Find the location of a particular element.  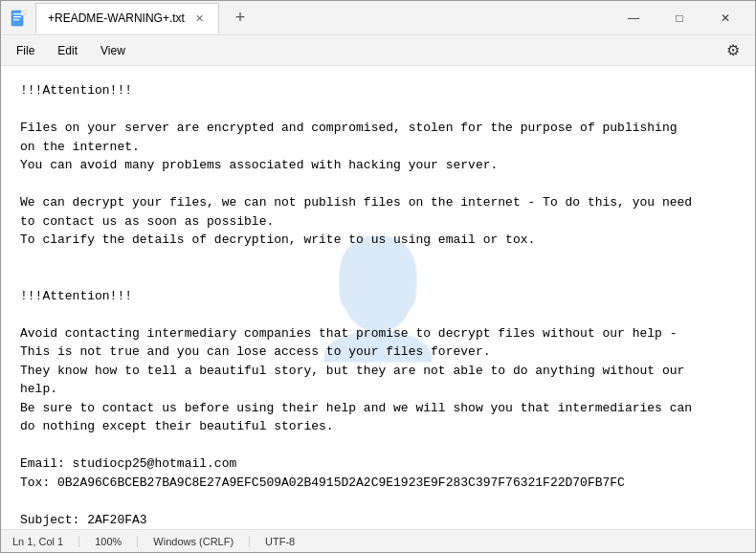

new-tab-button: + is located at coordinates (240, 18).